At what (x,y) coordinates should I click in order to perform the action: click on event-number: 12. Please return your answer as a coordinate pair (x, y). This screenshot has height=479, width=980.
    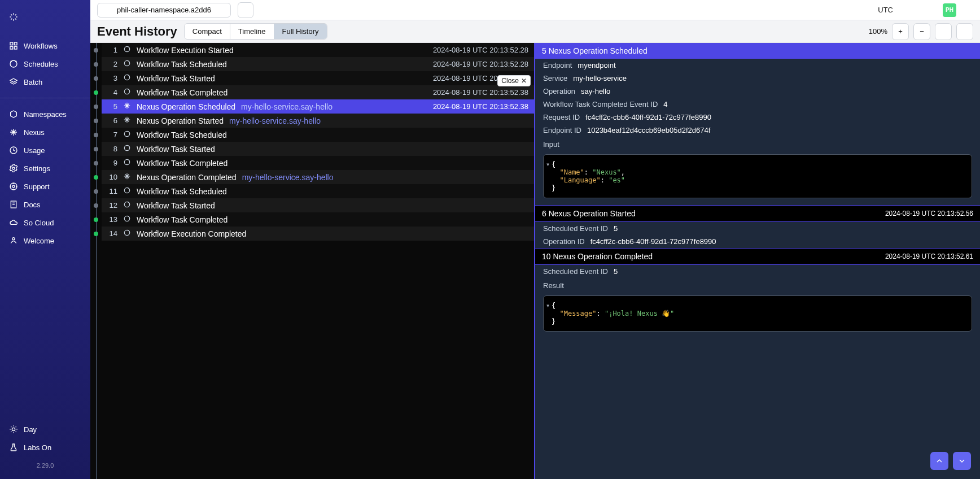
    Looking at the image, I should click on (111, 206).